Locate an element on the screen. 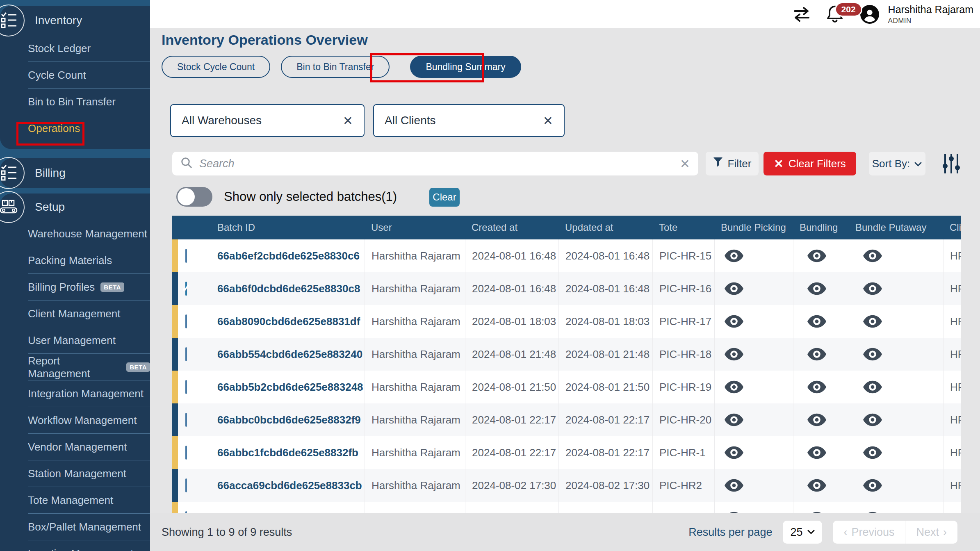 The image size is (980, 551). batch-id-link: 66abbc1fcbd6de625e8832fb is located at coordinates (288, 453).